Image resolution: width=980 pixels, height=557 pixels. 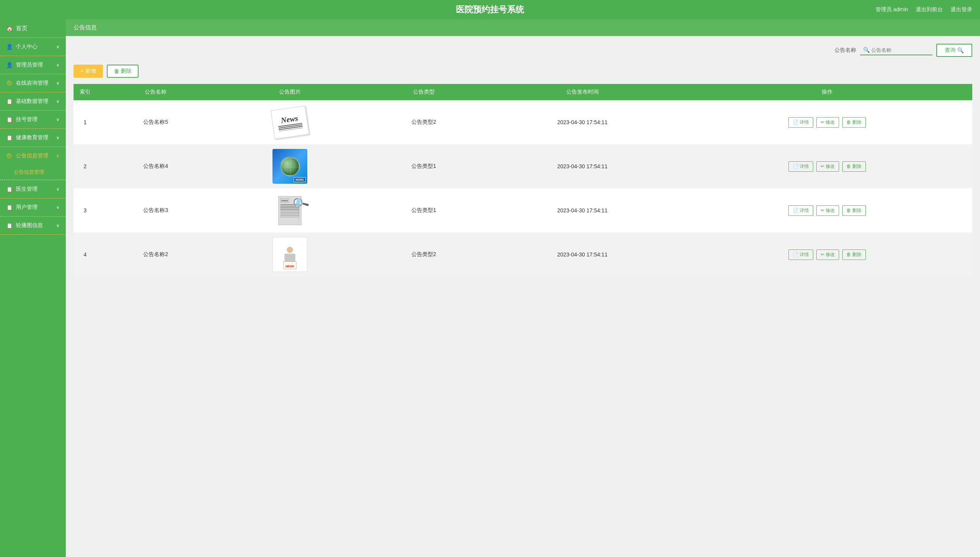 What do you see at coordinates (36, 120) in the screenshot?
I see `sidebar-appt-label: 挂号管理` at bounding box center [36, 120].